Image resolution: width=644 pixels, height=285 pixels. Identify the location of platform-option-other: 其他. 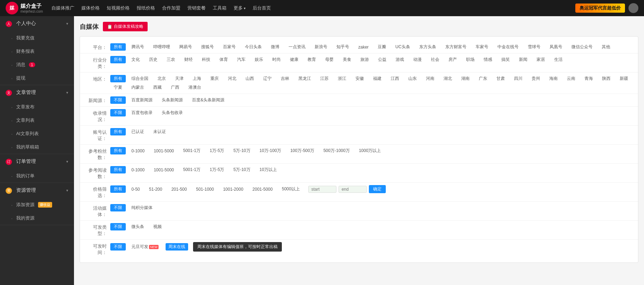
(606, 47).